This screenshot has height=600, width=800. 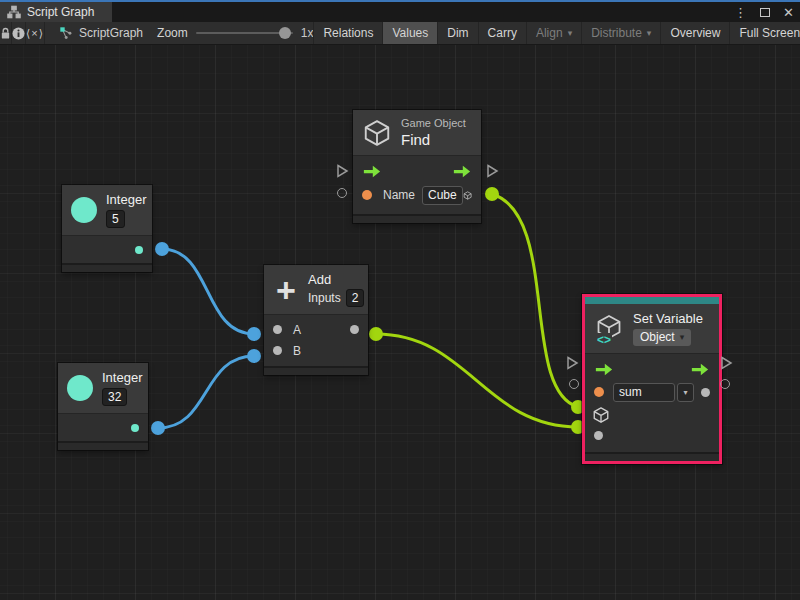 What do you see at coordinates (208, 292) in the screenshot?
I see `wire-integer5-to-add-a` at bounding box center [208, 292].